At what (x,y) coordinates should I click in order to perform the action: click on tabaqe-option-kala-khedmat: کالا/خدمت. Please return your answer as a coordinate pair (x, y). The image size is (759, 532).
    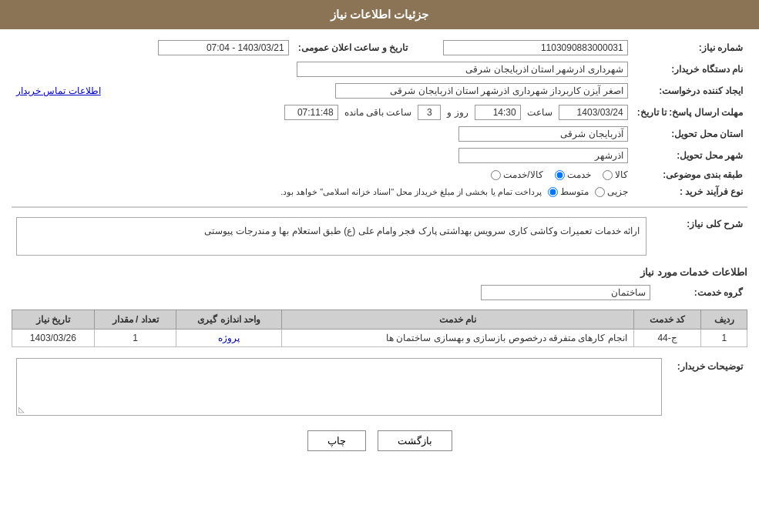
    Looking at the image, I should click on (516, 175).